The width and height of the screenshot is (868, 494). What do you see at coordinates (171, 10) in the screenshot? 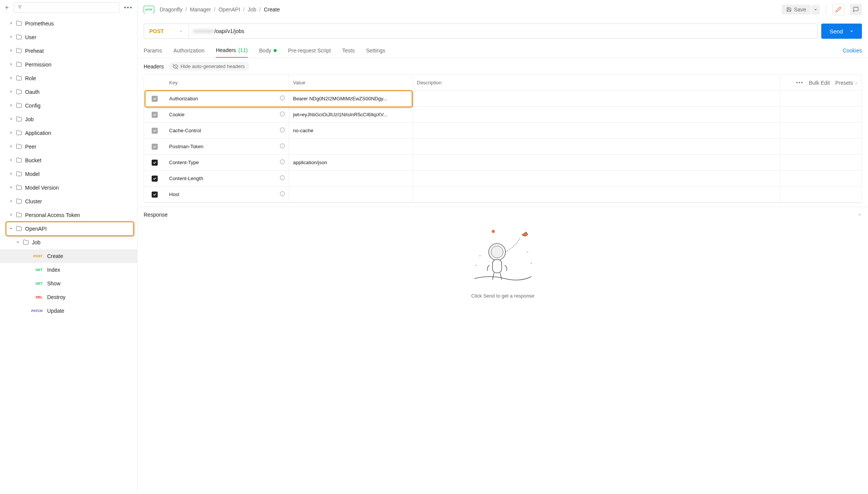
I see `breadcrumb-item: Dragonfly` at bounding box center [171, 10].